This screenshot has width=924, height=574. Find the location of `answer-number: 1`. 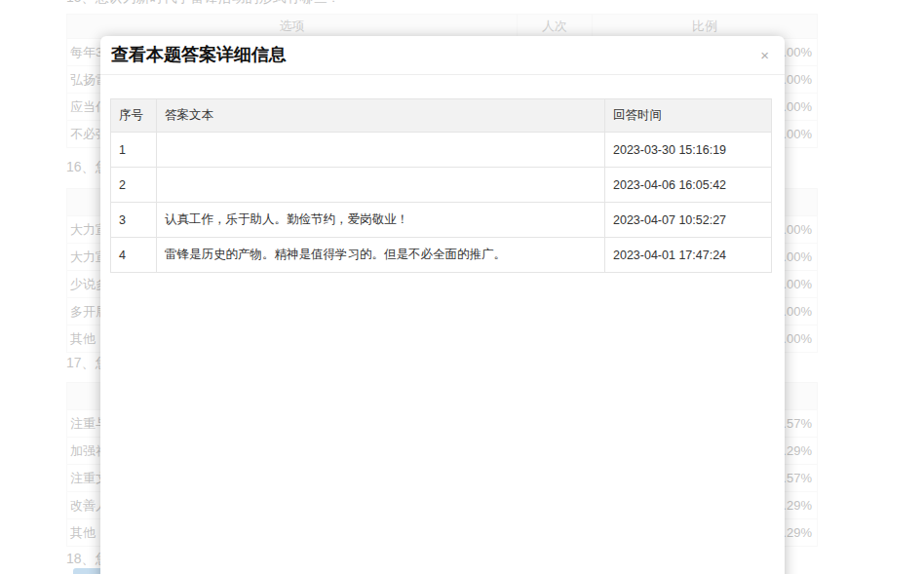

answer-number: 1 is located at coordinates (135, 150).